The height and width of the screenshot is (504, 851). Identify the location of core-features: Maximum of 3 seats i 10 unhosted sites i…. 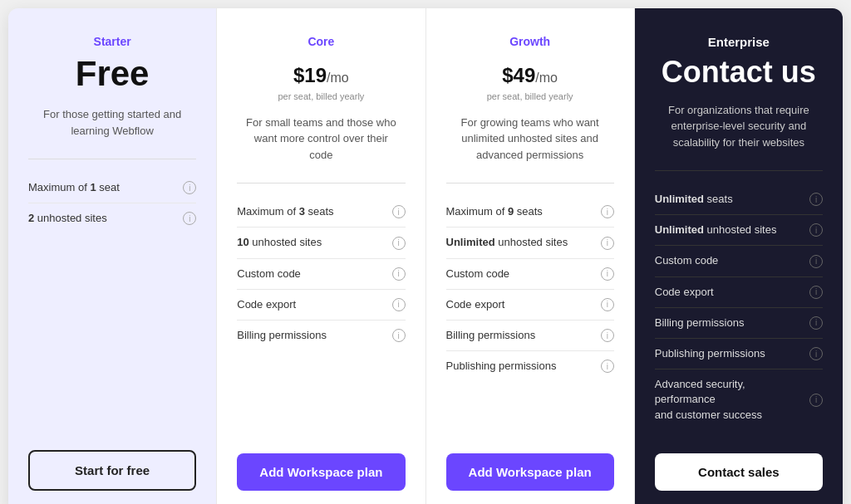
(321, 313).